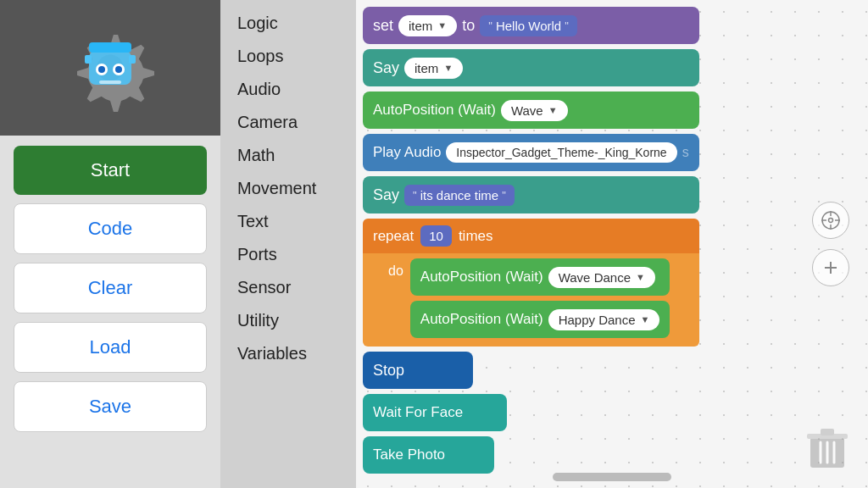 This screenshot has height=488, width=868. What do you see at coordinates (531, 152) in the screenshot?
I see `play-audio-block: Play Audio Inspector_Gadget_Theme-_King_…` at bounding box center [531, 152].